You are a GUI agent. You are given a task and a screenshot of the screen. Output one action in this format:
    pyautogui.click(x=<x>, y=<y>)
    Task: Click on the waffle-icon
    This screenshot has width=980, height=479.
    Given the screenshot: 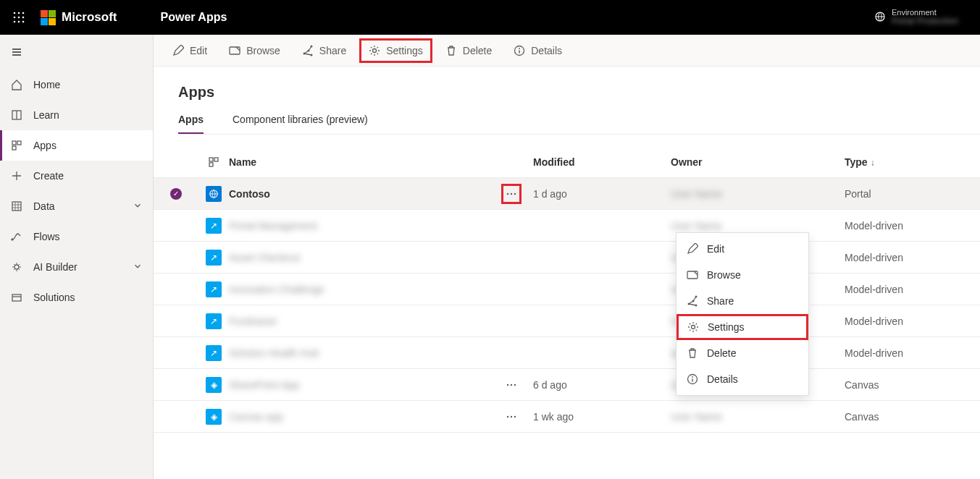 What is the action you would take?
    pyautogui.click(x=19, y=17)
    